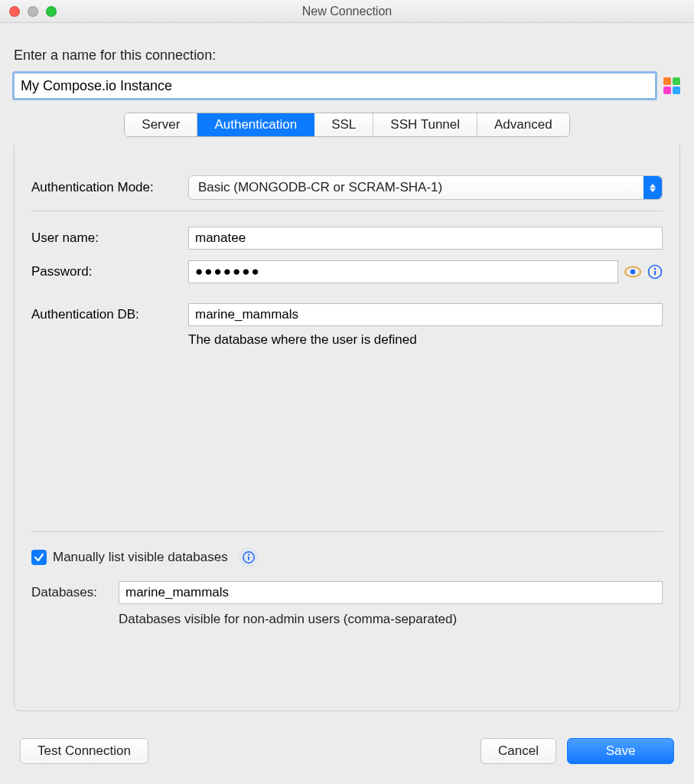 The width and height of the screenshot is (694, 784). What do you see at coordinates (347, 125) in the screenshot?
I see `tabs: Server Authentication SSL SSH Tunnel Adv…` at bounding box center [347, 125].